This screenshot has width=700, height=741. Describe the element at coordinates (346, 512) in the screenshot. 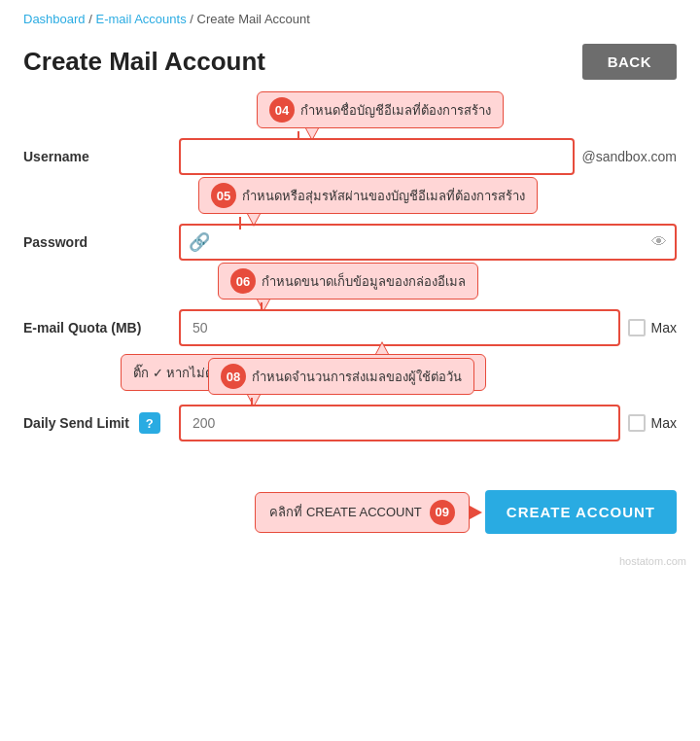

I see `create-note-text: คลิกที่ CREATE ACCOUNT` at that location.